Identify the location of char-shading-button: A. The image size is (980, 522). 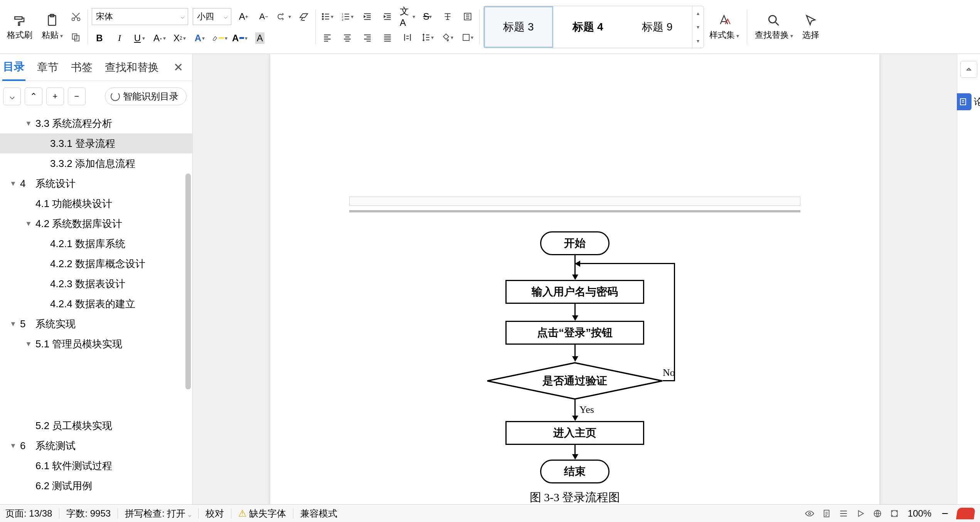
(260, 38).